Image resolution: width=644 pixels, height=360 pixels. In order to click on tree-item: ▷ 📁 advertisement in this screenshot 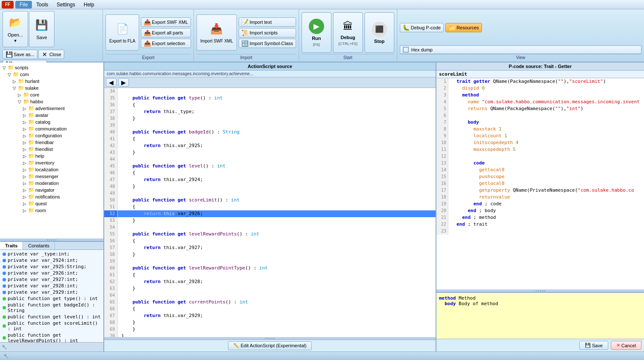, I will do `click(52, 108)`.